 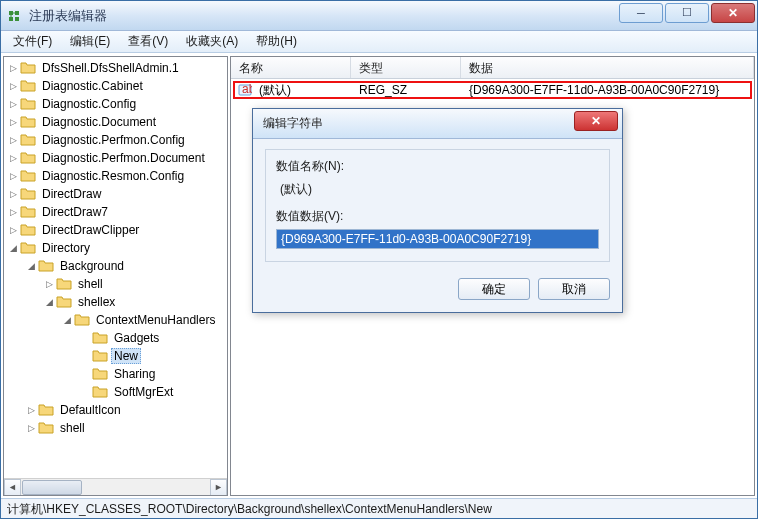 What do you see at coordinates (438, 124) in the screenshot?
I see `dialog-titlebar: 编辑字符串 ✕` at bounding box center [438, 124].